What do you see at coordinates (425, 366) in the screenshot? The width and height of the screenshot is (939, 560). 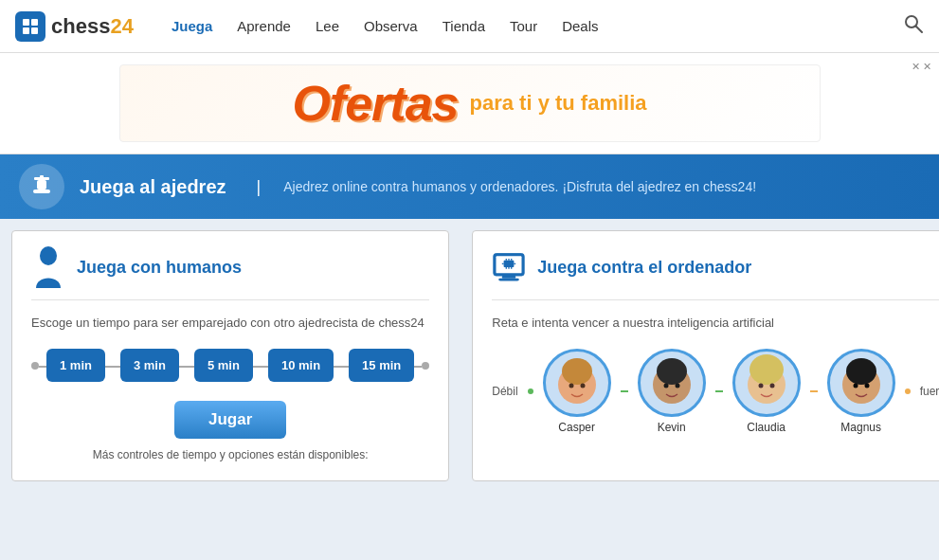 I see `slider-end-dot` at bounding box center [425, 366].